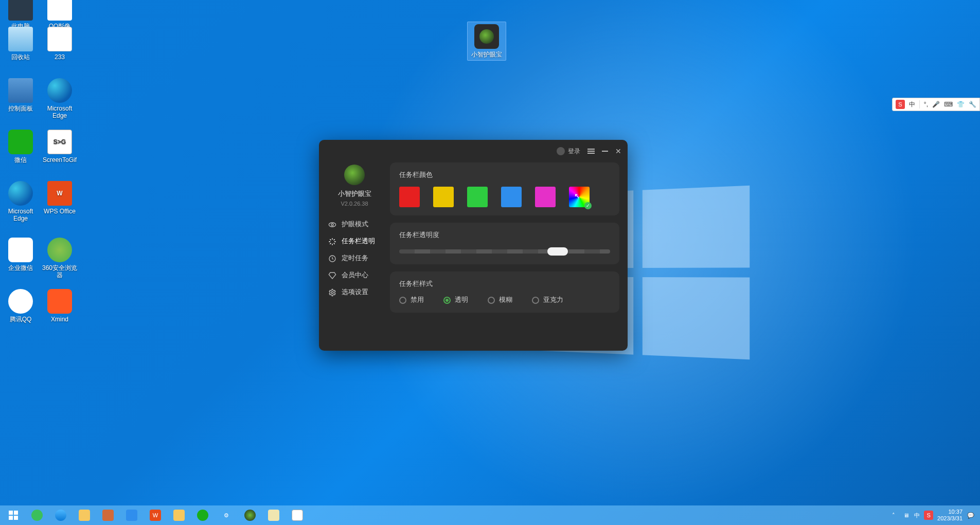 The width and height of the screenshot is (980, 525). Describe the element at coordinates (505, 251) in the screenshot. I see `opacity-slider` at that location.